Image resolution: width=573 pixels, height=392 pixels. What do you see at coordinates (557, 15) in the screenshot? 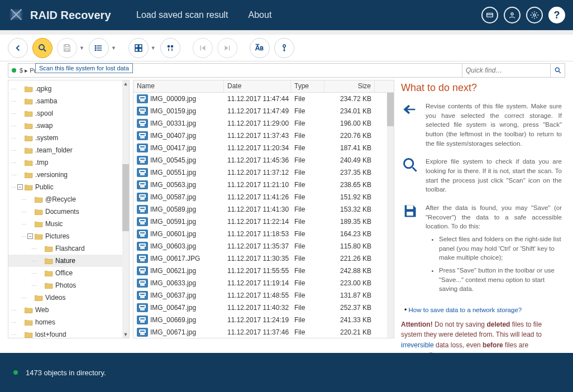
I see `header-icon-help: ?` at bounding box center [557, 15].